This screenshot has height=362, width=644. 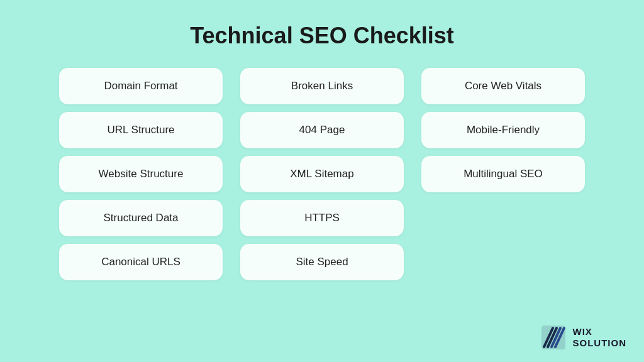 What do you see at coordinates (322, 130) in the screenshot?
I see `list-item: 404 Page` at bounding box center [322, 130].